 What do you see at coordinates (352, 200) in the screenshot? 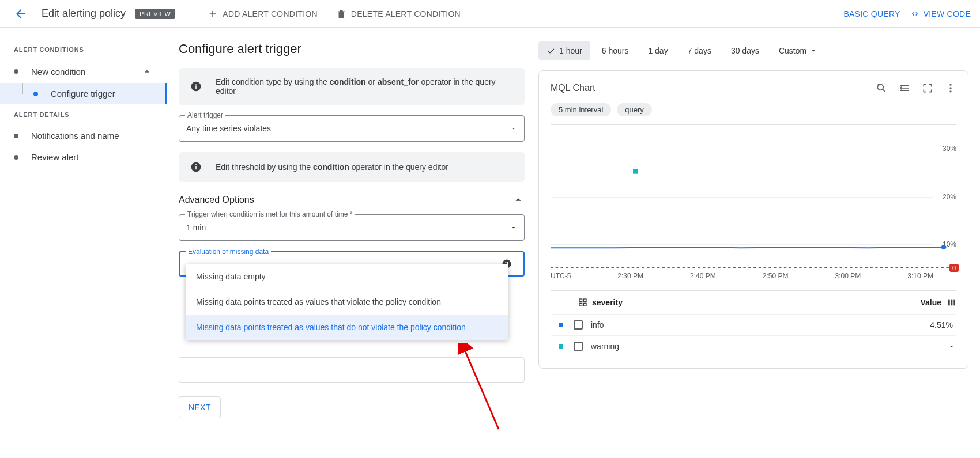
I see `advanced-options-toggle: Advanced Options` at bounding box center [352, 200].